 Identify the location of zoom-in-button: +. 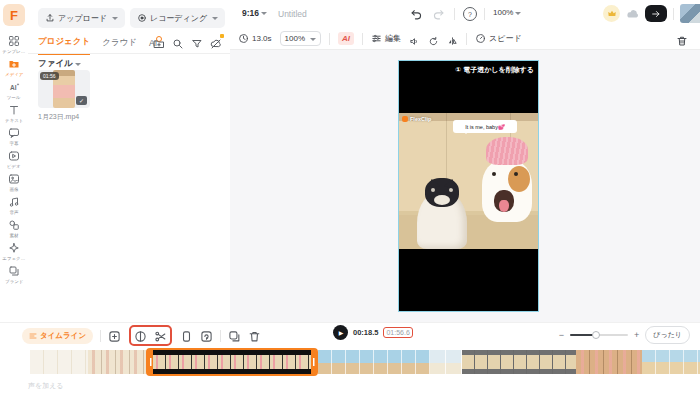
(636, 335).